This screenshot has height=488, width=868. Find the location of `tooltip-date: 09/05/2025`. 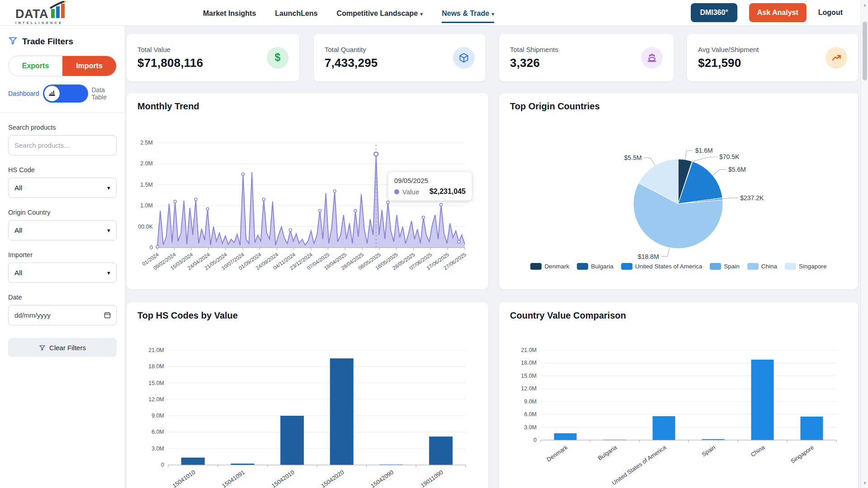

tooltip-date: 09/05/2025 is located at coordinates (430, 181).